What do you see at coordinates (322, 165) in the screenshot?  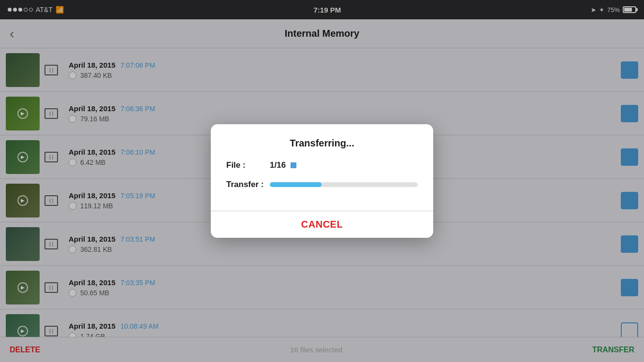 I see `file-progress-row: File : 1/16` at bounding box center [322, 165].